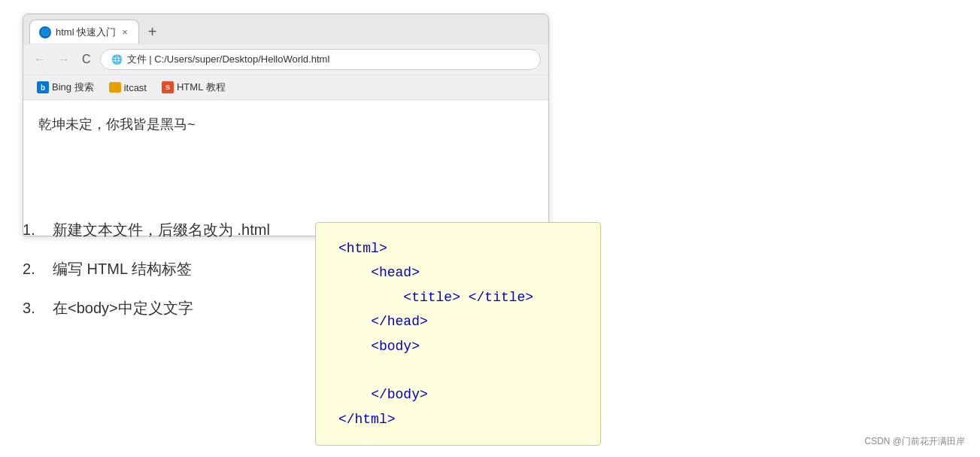  Describe the element at coordinates (168, 87) in the screenshot. I see `html-icon: S` at that location.